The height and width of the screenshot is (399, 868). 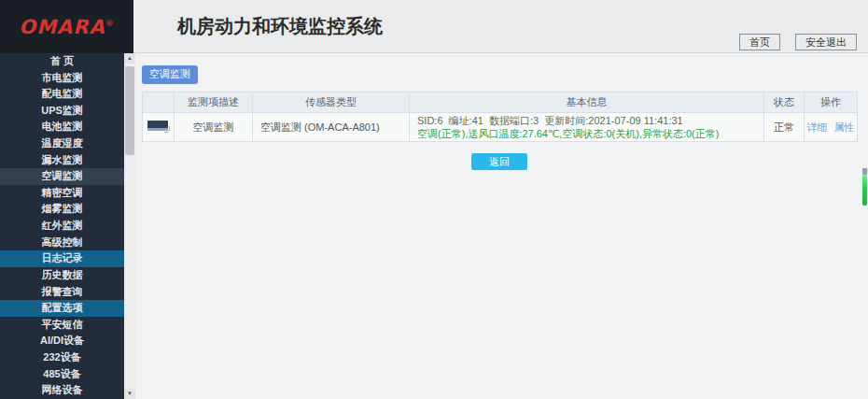 I want to click on scroll-up-icon: ▲, so click(x=130, y=58).